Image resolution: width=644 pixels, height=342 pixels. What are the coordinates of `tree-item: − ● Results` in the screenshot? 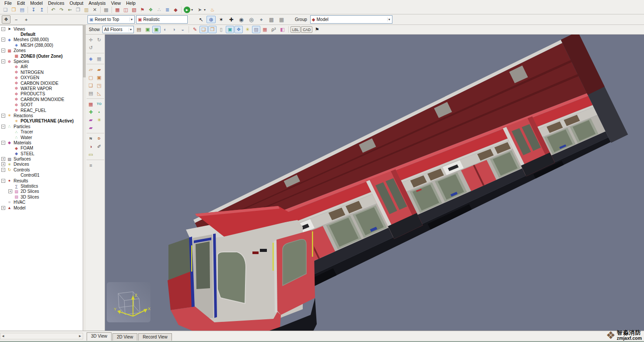 It's located at (42, 181).